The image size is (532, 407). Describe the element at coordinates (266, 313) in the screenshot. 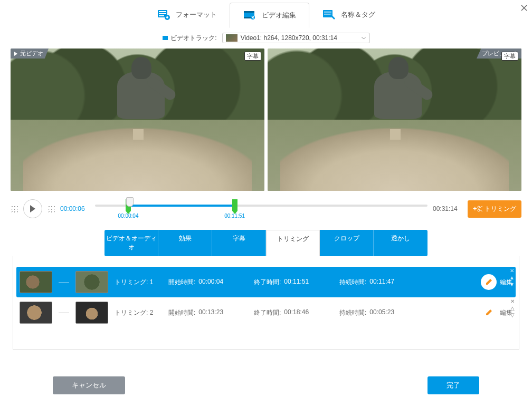

I see `trim-row: トリミング: 2 開始時間:00:13:23 終了時間:00:18:46 持続時…` at that location.